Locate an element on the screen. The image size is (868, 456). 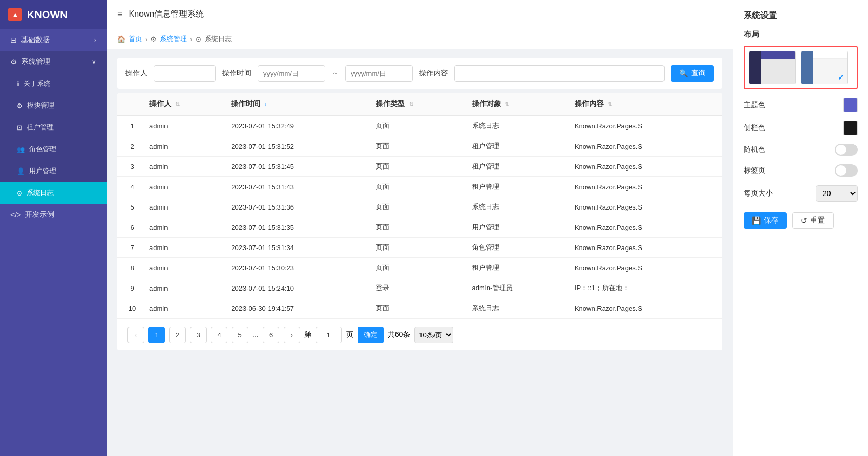
search-icon: 🔍 is located at coordinates (684, 73).